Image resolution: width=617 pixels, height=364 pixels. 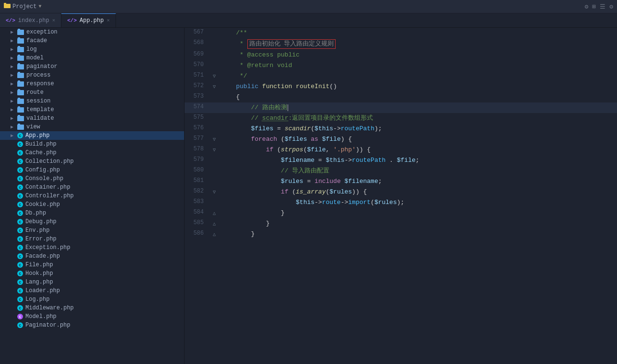 What do you see at coordinates (92, 248) in the screenshot?
I see `sidebar-item-exception-php: ▶ C Exception.php` at bounding box center [92, 248].